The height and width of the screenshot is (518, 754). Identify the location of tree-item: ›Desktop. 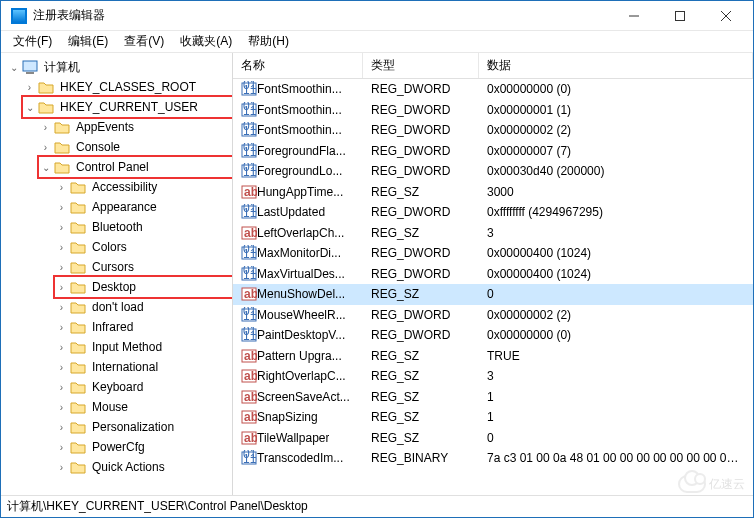
(144, 287).